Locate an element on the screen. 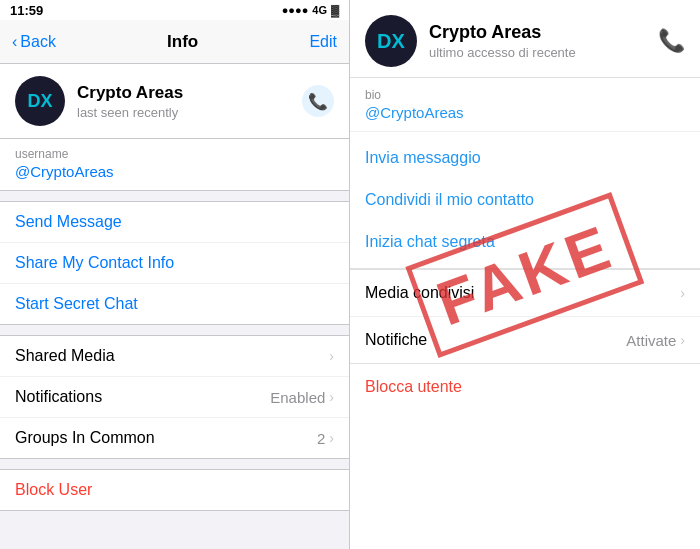  notifiche-right: Attivate › is located at coordinates (656, 340).